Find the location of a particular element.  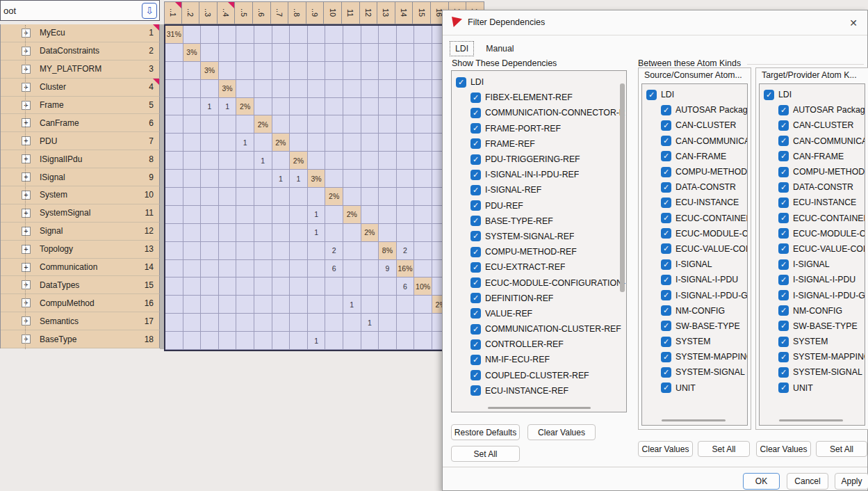

checkbox-item: ✓I-SIGNAL-REF is located at coordinates (539, 190).